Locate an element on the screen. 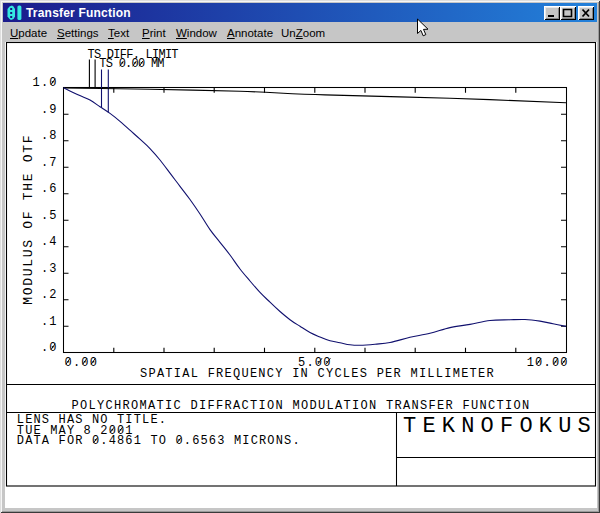 This screenshot has width=600, height=513. svg-text: .1 is located at coordinates (50, 322).